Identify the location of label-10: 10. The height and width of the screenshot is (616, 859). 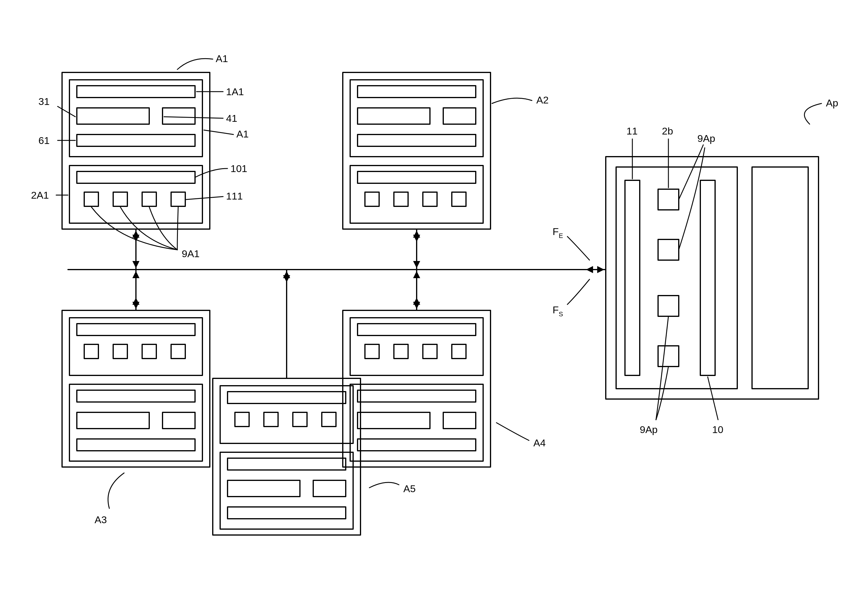
(718, 430).